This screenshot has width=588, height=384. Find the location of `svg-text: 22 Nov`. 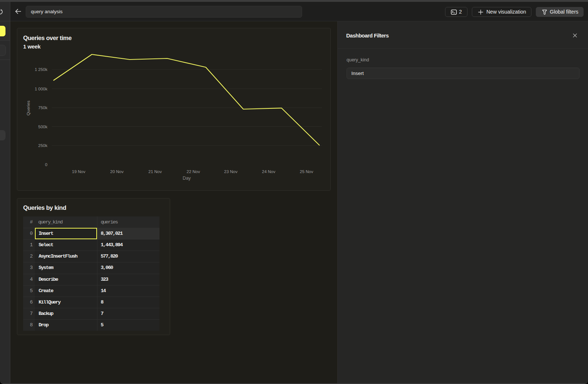

svg-text: 22 Nov is located at coordinates (193, 172).